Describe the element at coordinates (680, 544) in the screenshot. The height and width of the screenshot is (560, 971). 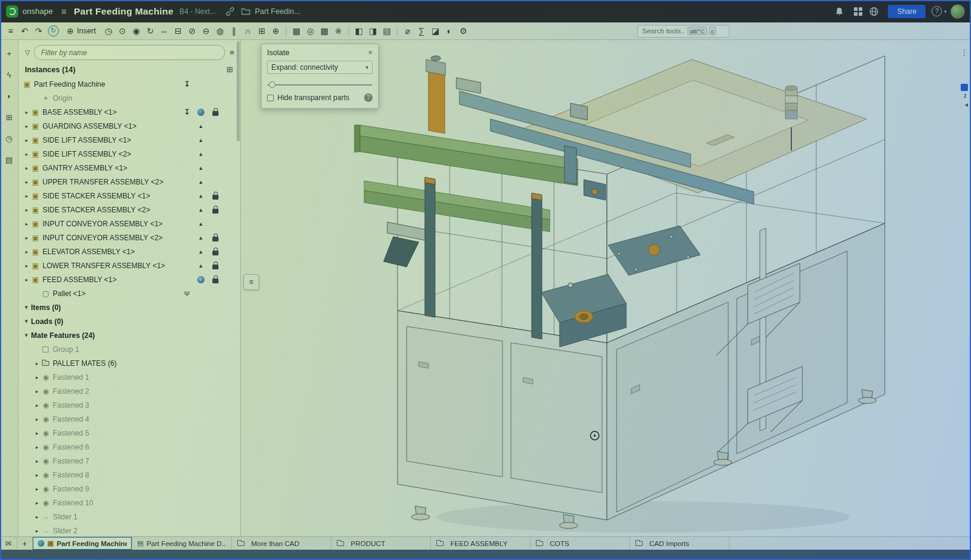
I see `document-tab: CAD Imports` at that location.